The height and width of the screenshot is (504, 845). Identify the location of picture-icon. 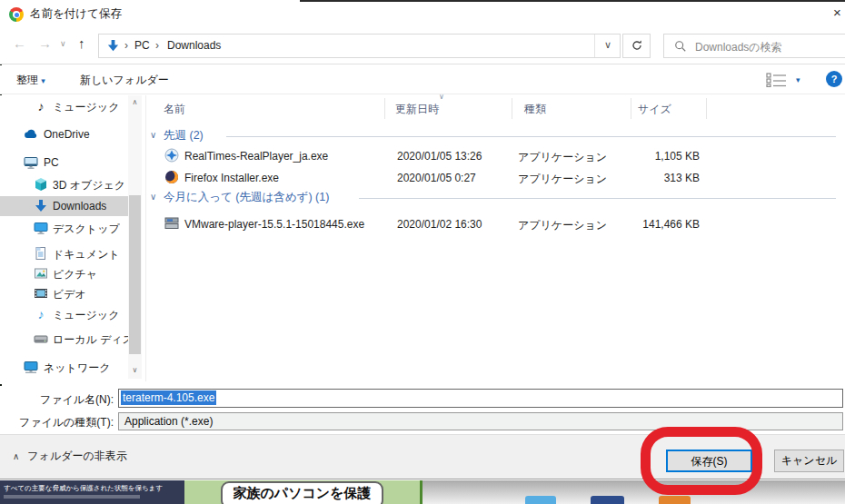
(41, 273).